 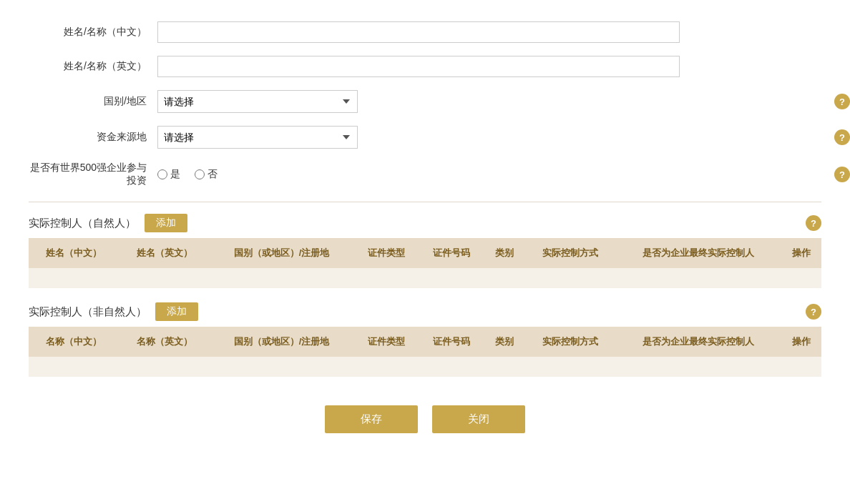 I want to click on section1-empty-row, so click(x=425, y=278).